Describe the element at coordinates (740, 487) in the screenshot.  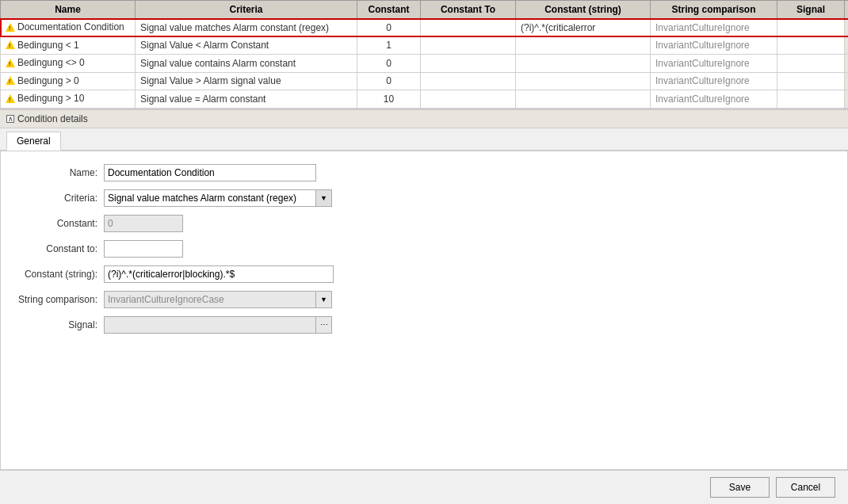
I see `save-button: Save` at that location.